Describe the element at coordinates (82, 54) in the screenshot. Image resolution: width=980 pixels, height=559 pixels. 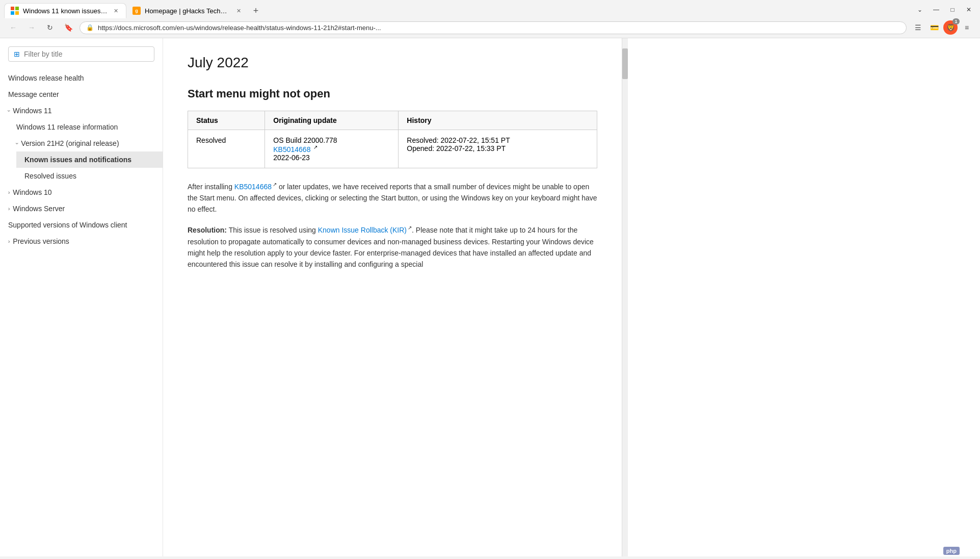
I see `filter-box: ⊞` at that location.